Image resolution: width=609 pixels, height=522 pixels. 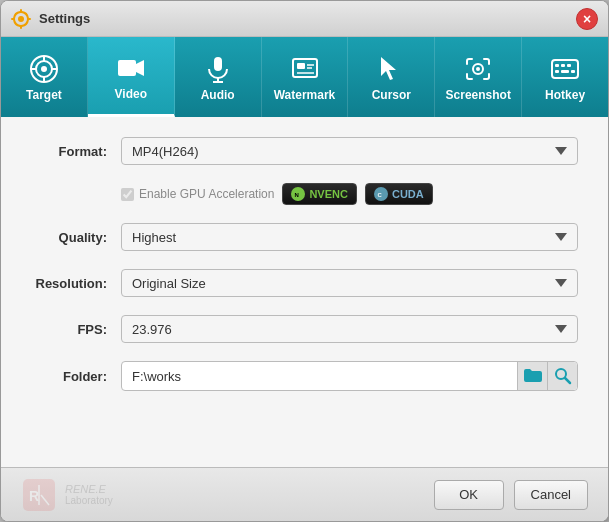 I want to click on tab-screenshot-label: Screenshot, so click(x=478, y=95).